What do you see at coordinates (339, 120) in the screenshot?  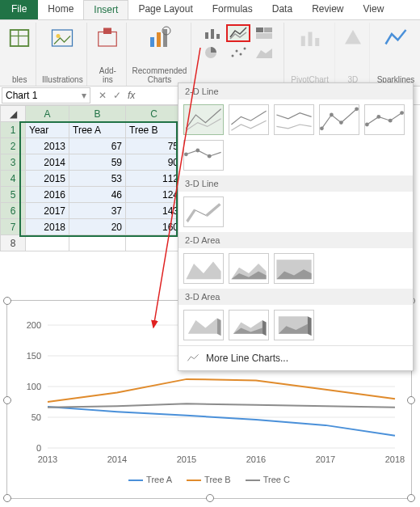 I see `thumb-line-markers` at bounding box center [339, 120].